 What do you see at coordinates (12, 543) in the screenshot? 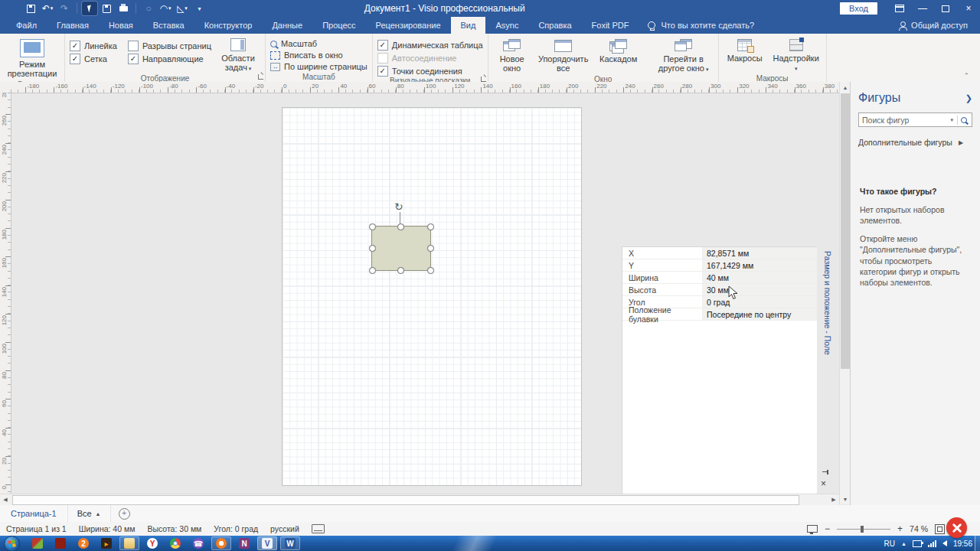
I see `start-button` at bounding box center [12, 543].